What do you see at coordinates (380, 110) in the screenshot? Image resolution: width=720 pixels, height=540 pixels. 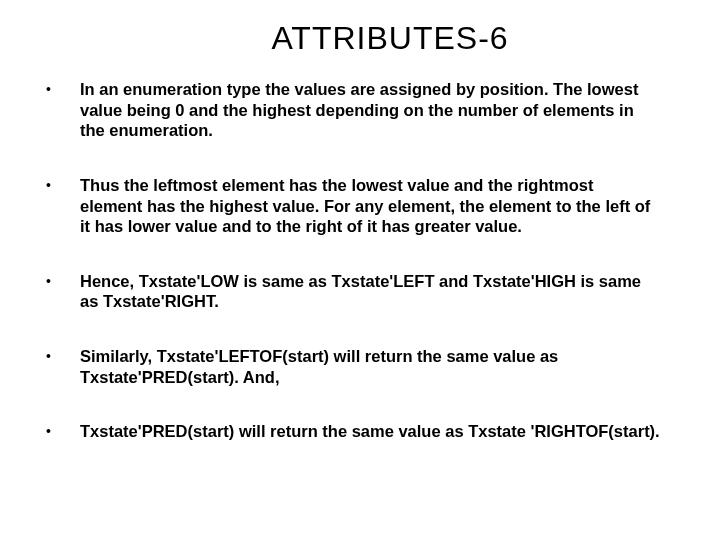 I see `bullet-text: In an enumeration type the values are as…` at bounding box center [380, 110].